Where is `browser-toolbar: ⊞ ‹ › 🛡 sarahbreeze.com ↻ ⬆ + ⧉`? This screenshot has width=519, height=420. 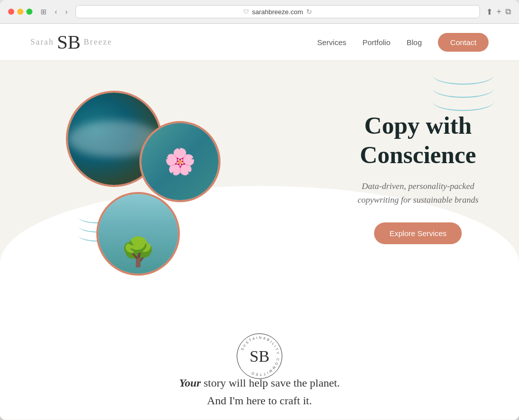 browser-toolbar: ⊞ ‹ › 🛡 sarahbreeze.com ↻ ⬆ + ⧉ is located at coordinates (260, 12).